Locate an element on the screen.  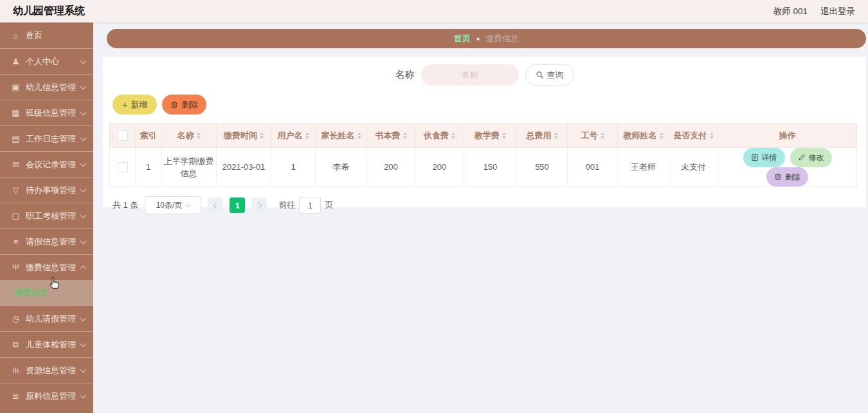
column-header-label: 工号 is located at coordinates (590, 135).